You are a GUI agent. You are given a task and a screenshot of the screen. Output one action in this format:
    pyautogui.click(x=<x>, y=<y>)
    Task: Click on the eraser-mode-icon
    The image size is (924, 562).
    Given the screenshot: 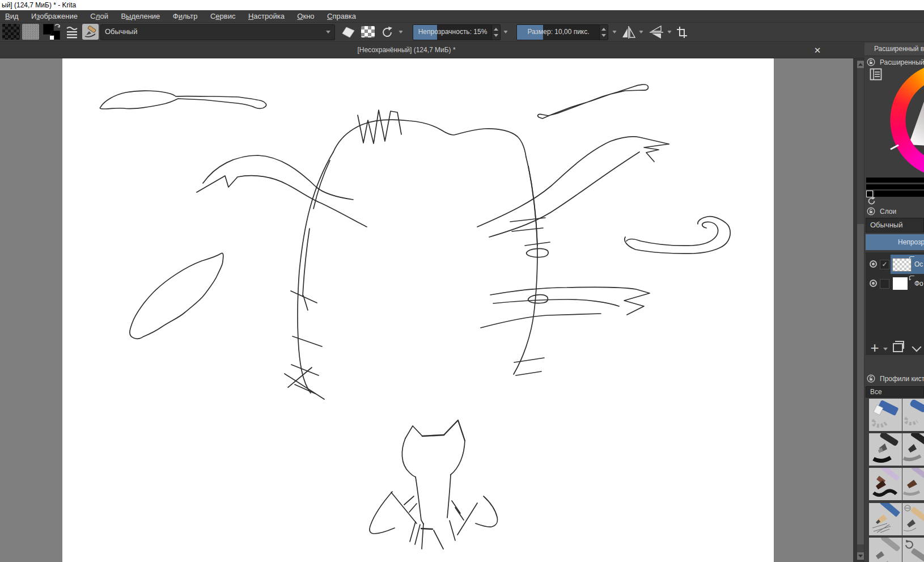 What is the action you would take?
    pyautogui.click(x=349, y=32)
    